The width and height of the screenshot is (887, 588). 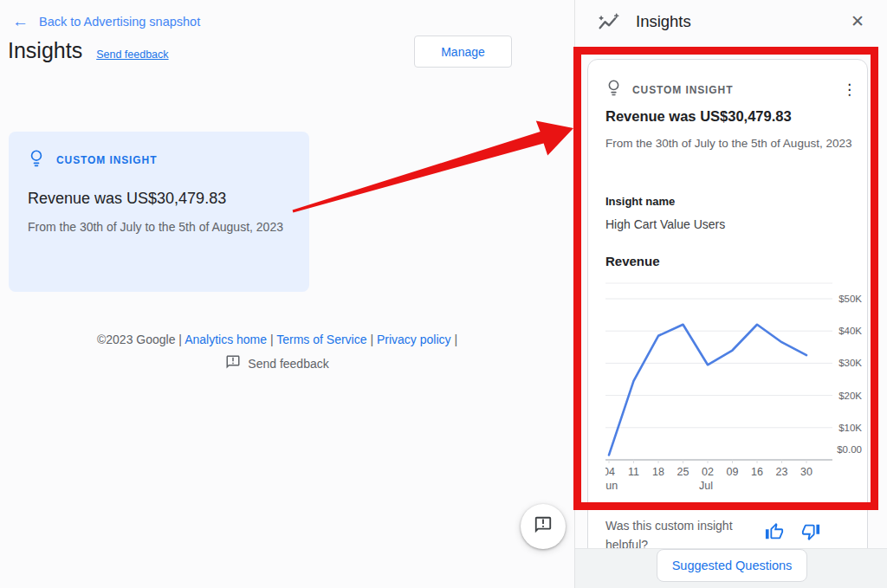 I want to click on revenue-chart: $50K$40K$30K$20K$10K$0.00041118250209162…, so click(x=734, y=390).